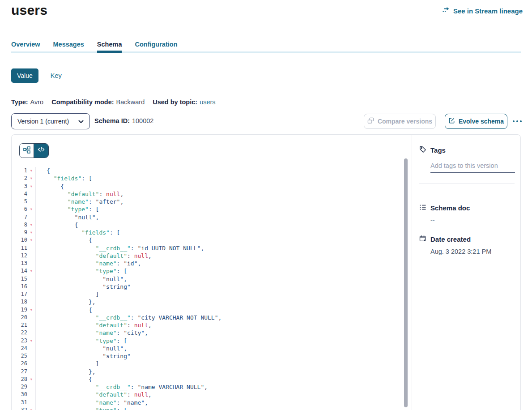  Describe the element at coordinates (447, 11) in the screenshot. I see `stream-lineage-icon` at that location.